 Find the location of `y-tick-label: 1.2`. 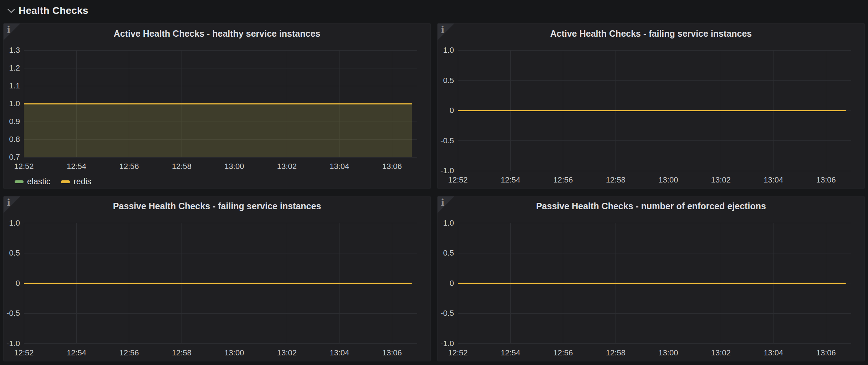

y-tick-label: 1.2 is located at coordinates (12, 68).